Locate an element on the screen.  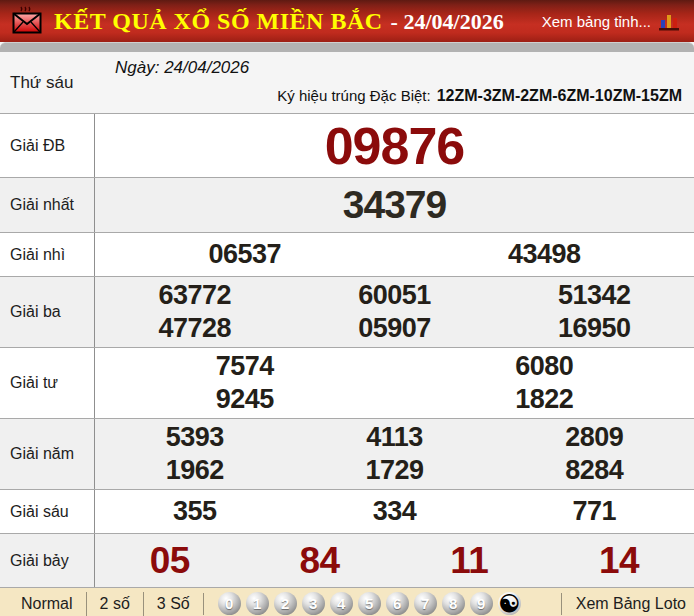
prize-row: Giải năm539341132809196217298284 is located at coordinates (347, 454).